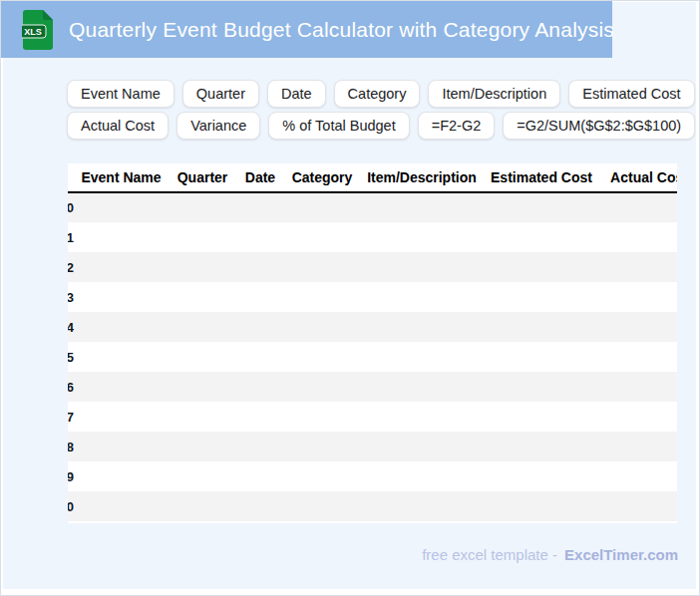 The image size is (700, 596). I want to click on table-row: 6, so click(373, 387).